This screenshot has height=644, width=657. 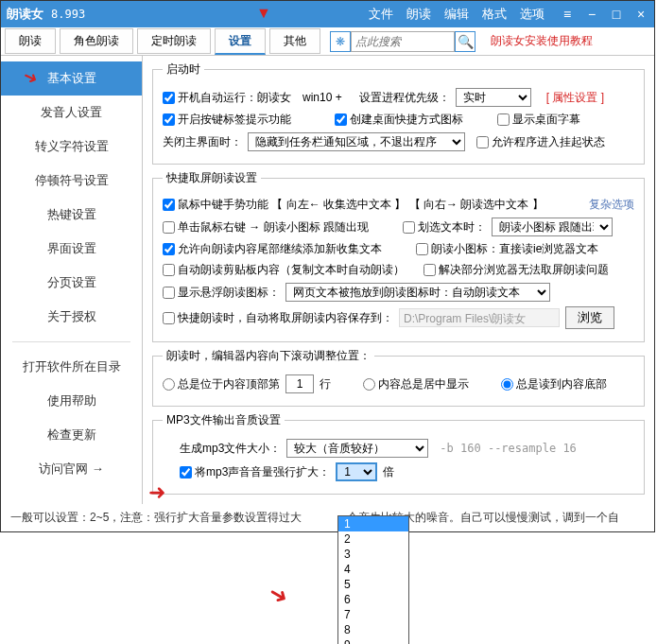 What do you see at coordinates (30, 42) in the screenshot?
I see `tab-read: 朗读` at bounding box center [30, 42].